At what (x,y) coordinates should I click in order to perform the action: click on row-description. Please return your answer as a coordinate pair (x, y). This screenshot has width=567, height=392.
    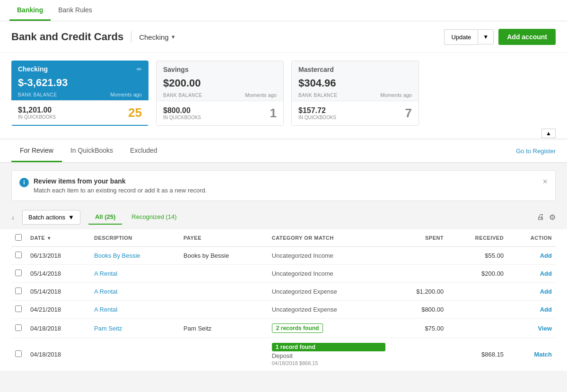
    Looking at the image, I should click on (135, 355).